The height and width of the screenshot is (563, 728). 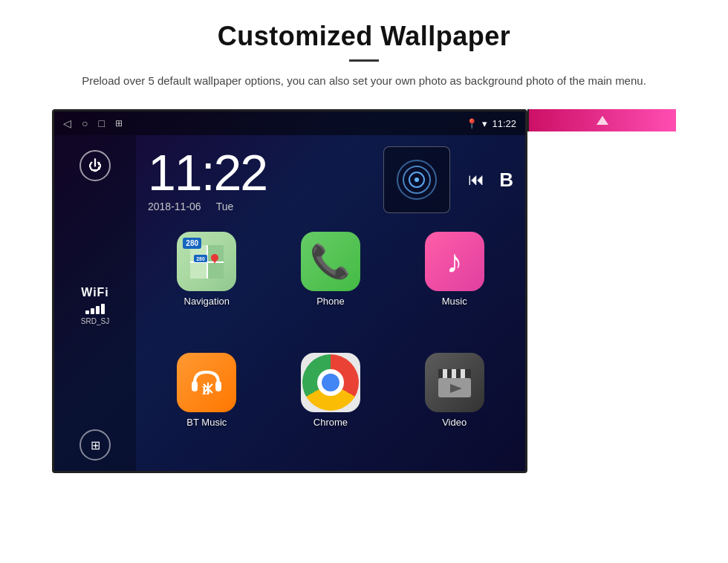 I want to click on wifi-label: WiFi, so click(x=95, y=293).